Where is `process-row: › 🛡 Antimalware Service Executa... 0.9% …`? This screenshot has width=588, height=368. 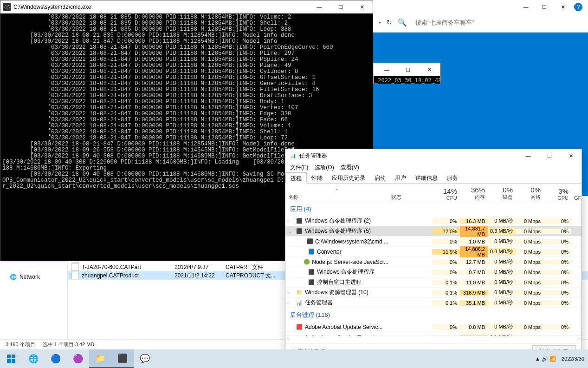
process-row: › 🛡 Antimalware Service Executa... 0.9% … is located at coordinates (433, 334).